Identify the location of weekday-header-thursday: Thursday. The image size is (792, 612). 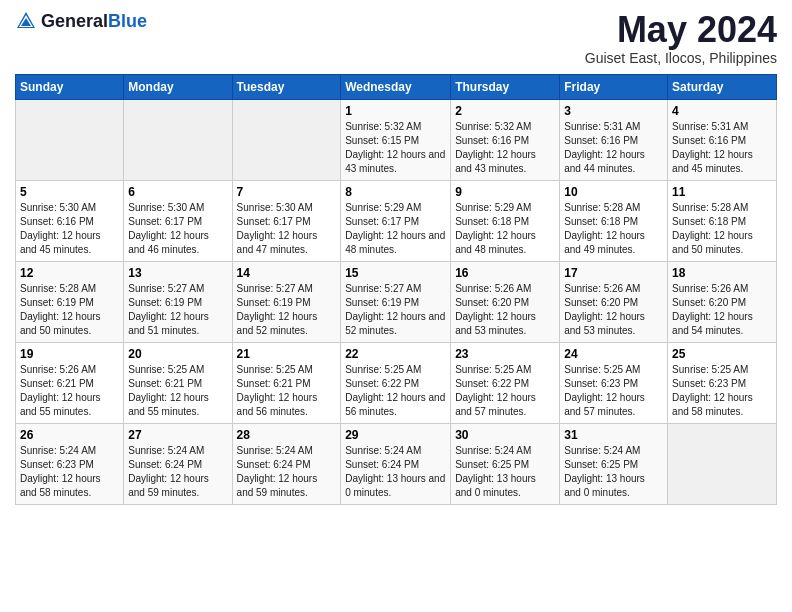
(506, 86).